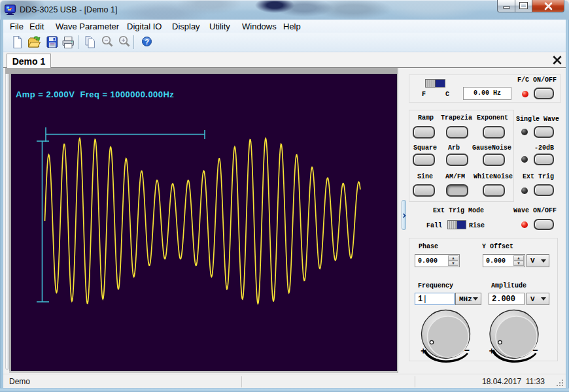 The height and width of the screenshot is (392, 569). Describe the element at coordinates (95, 94) in the screenshot. I see `svg-text:Amp = 2.000V Freq = 1000000.0: Amp = 2.000V Freq = 1000000.000Hz` at that location.